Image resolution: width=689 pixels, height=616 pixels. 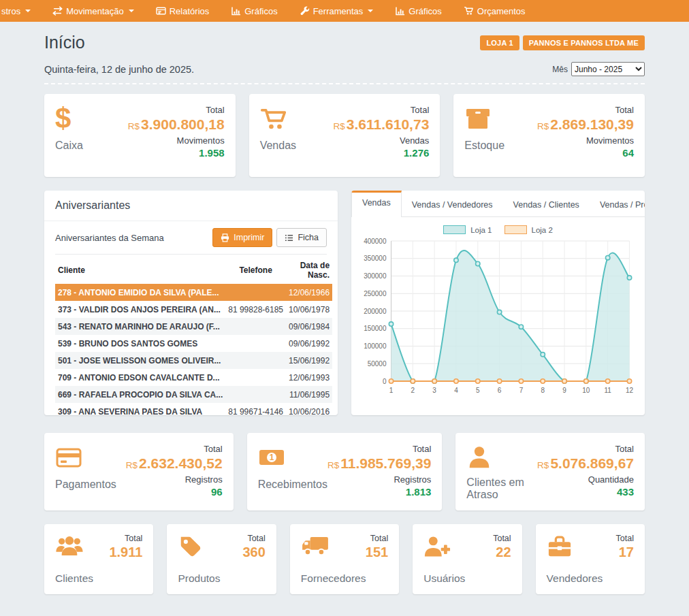 What do you see at coordinates (586, 479) in the screenshot?
I see `count-label: Quantidade` at bounding box center [586, 479].